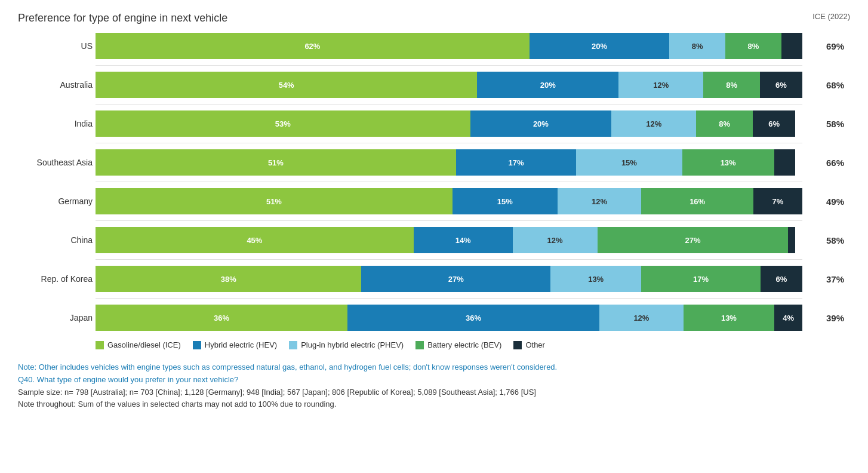 Image resolution: width=868 pixels, height=473 pixels. What do you see at coordinates (835, 318) in the screenshot?
I see `ice-value: 39%` at bounding box center [835, 318].